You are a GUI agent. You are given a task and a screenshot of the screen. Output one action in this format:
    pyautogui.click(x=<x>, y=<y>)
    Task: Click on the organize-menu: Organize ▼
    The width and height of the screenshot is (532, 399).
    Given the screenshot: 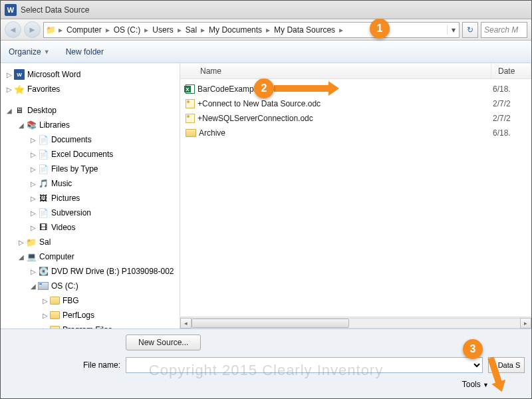 What is the action you would take?
    pyautogui.click(x=29, y=52)
    